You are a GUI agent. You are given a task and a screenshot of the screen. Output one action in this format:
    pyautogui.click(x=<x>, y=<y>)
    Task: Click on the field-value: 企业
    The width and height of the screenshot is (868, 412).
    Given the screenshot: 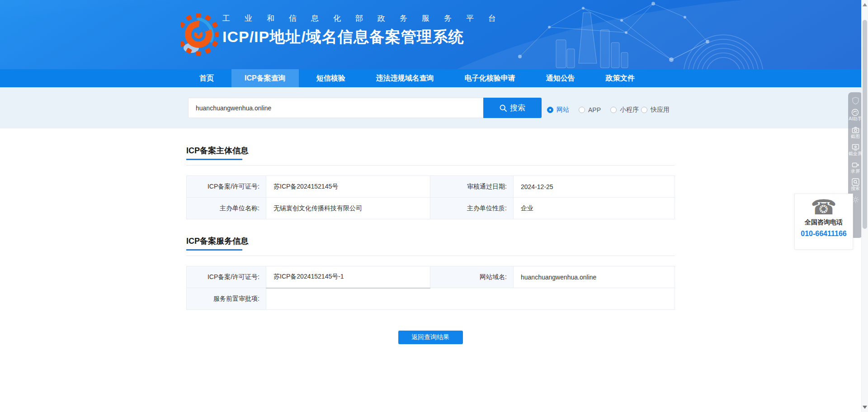 What is the action you would take?
    pyautogui.click(x=594, y=208)
    